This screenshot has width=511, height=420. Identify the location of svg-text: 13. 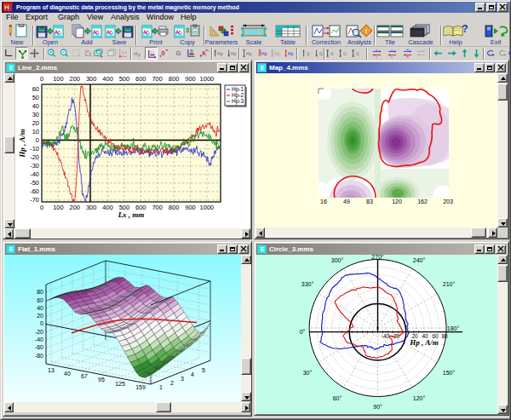
(51, 370).